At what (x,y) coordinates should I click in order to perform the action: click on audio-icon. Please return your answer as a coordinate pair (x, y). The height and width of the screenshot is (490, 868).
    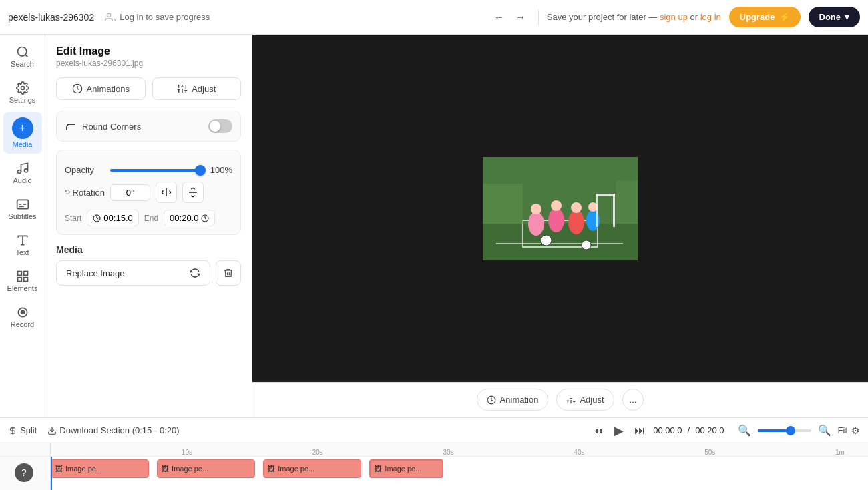
    Looking at the image, I should click on (23, 168).